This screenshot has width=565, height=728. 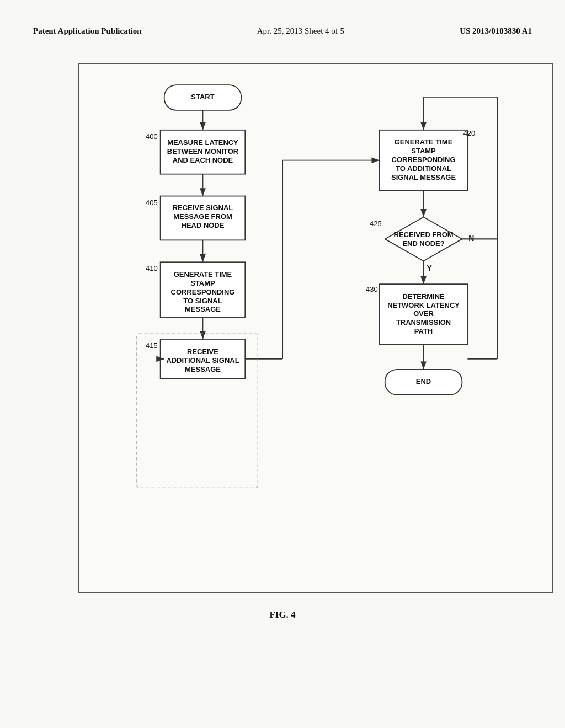 What do you see at coordinates (203, 207) in the screenshot?
I see `svg-text: RECEIVE SIGNAL` at bounding box center [203, 207].